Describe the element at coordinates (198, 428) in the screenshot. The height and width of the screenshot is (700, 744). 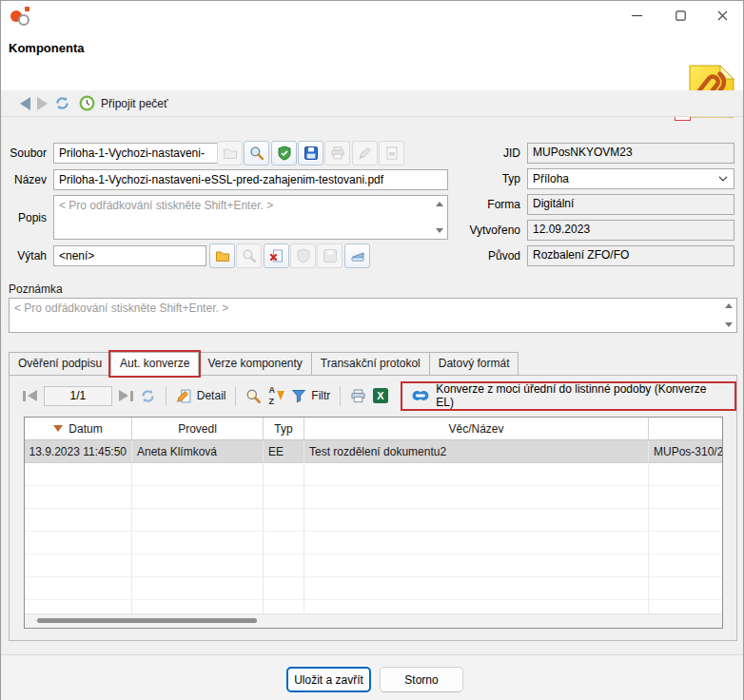
I see `column-header-provedl: Provedl` at that location.